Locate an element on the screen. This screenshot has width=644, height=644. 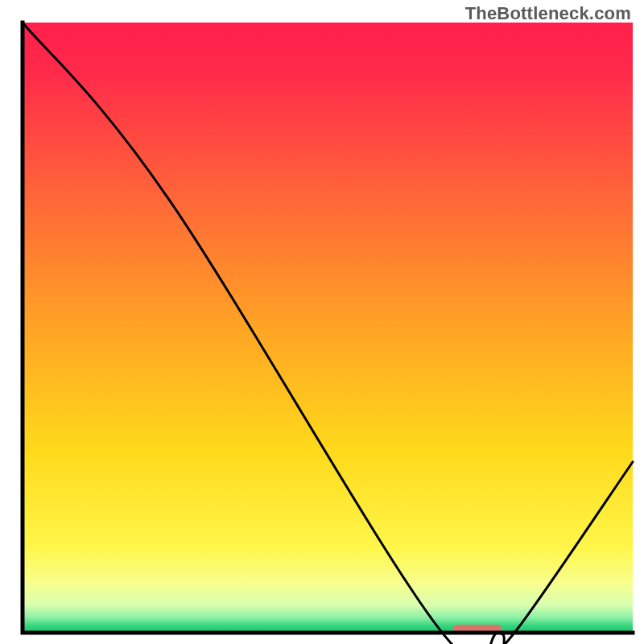
watermark-text: TheBottleneck.com is located at coordinates (548, 14).